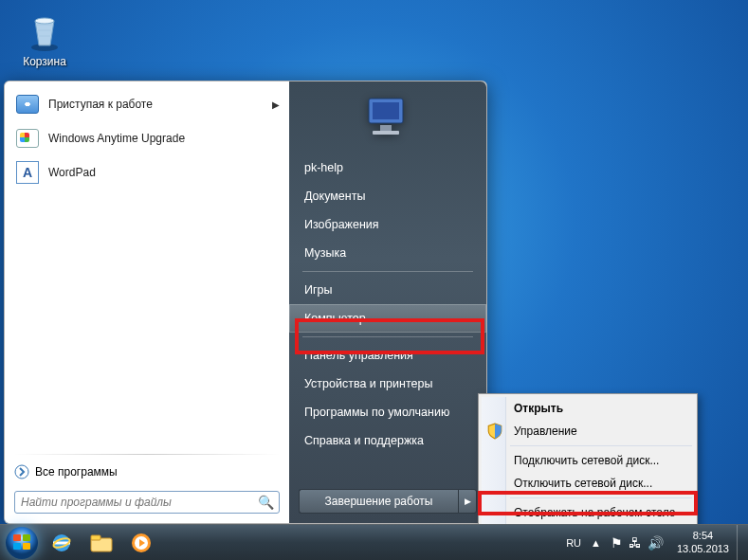 The width and height of the screenshot is (748, 560). What do you see at coordinates (741, 543) in the screenshot?
I see `show-desktop-button` at bounding box center [741, 543].